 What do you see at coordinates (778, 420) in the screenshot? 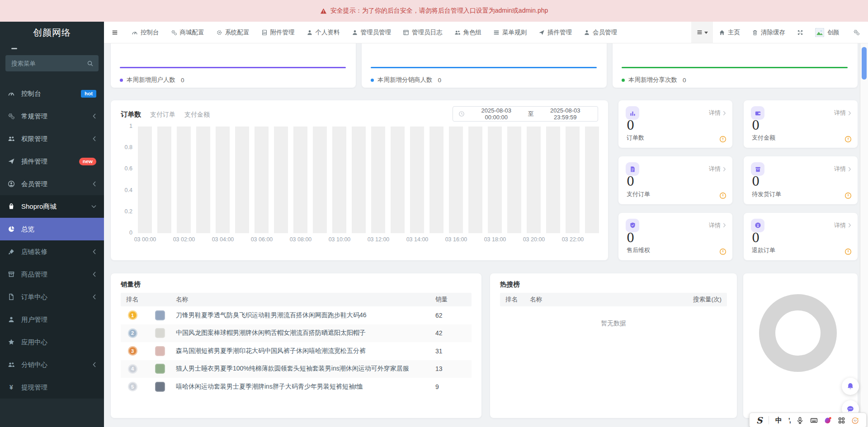
I see `chinese-mode-icon: 中` at bounding box center [778, 420].